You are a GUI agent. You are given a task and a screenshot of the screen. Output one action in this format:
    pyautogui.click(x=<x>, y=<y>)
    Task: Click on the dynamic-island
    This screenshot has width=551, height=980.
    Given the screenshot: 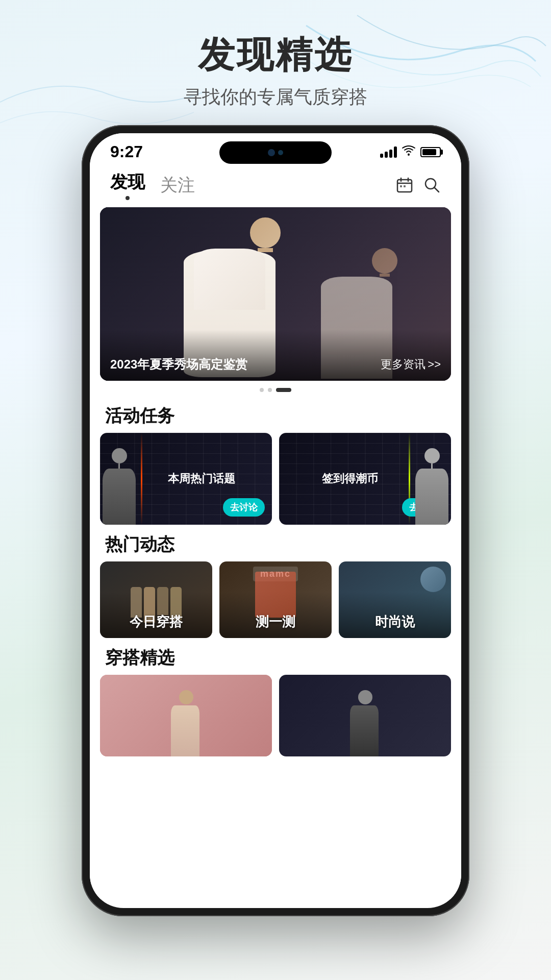 What is the action you would take?
    pyautogui.click(x=276, y=153)
    